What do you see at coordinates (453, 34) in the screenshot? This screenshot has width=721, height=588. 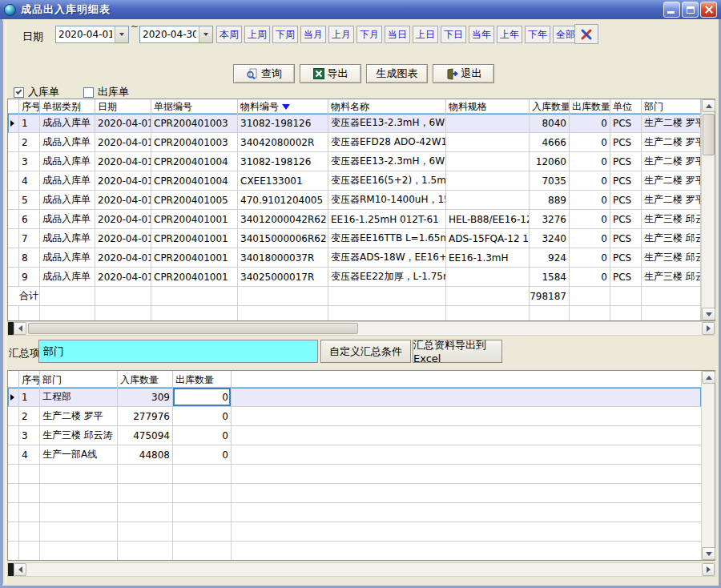 I see `quick-range-button: 下日` at bounding box center [453, 34].